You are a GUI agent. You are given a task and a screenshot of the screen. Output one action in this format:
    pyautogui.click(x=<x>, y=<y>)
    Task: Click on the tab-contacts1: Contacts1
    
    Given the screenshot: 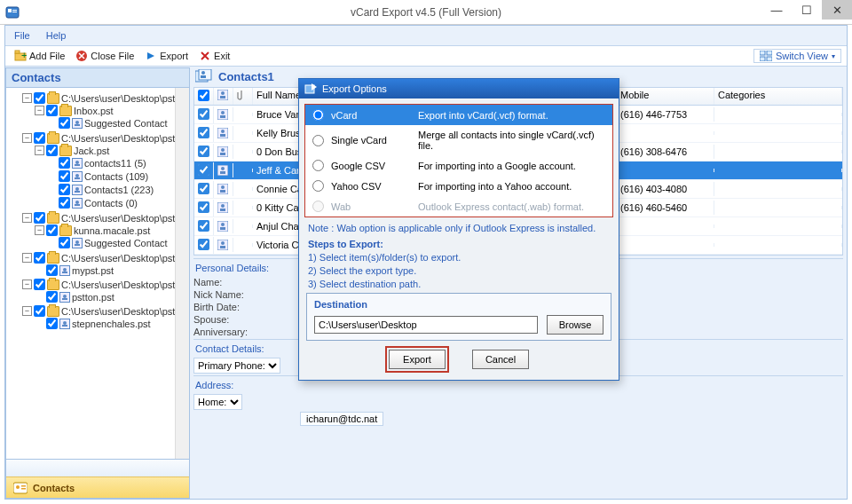 What is the action you would take?
    pyautogui.click(x=247, y=76)
    